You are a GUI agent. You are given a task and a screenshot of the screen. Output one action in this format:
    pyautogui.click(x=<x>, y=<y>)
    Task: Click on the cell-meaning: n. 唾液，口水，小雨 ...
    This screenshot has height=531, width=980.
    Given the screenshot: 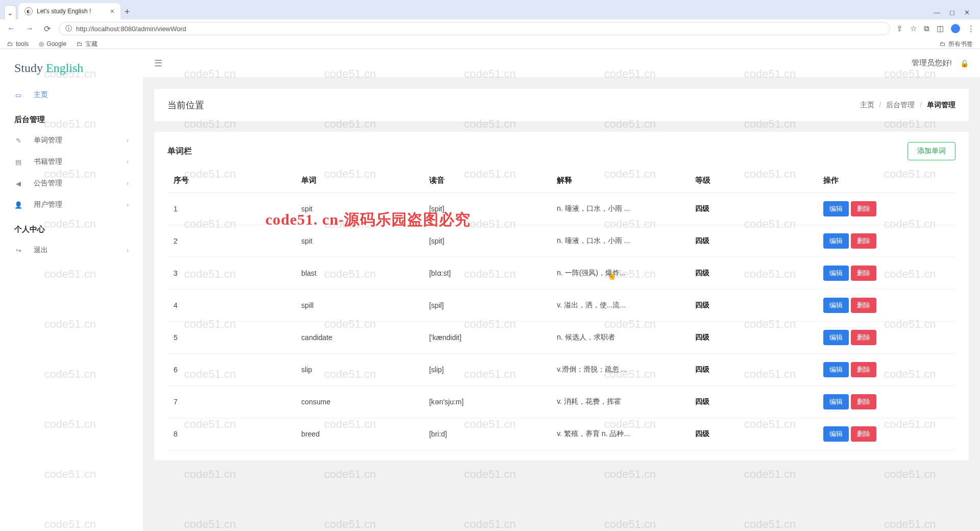 What is the action you would take?
    pyautogui.click(x=620, y=209)
    